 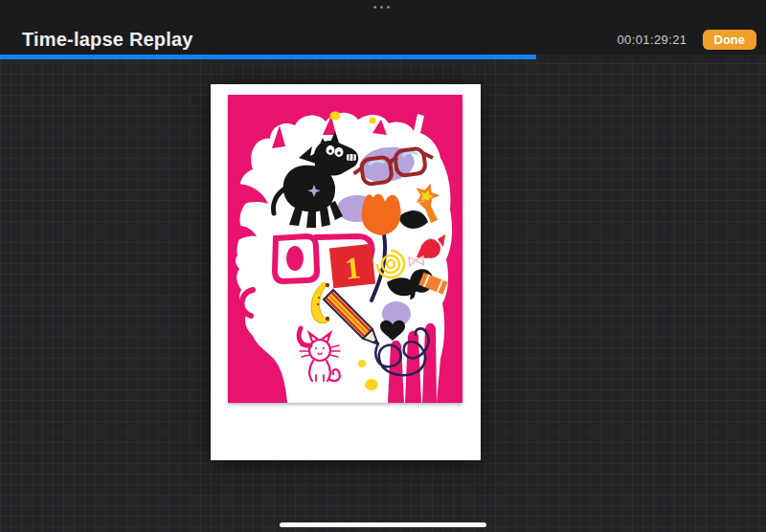 I want to click on multitask-dots-icon: •••, so click(x=383, y=7).